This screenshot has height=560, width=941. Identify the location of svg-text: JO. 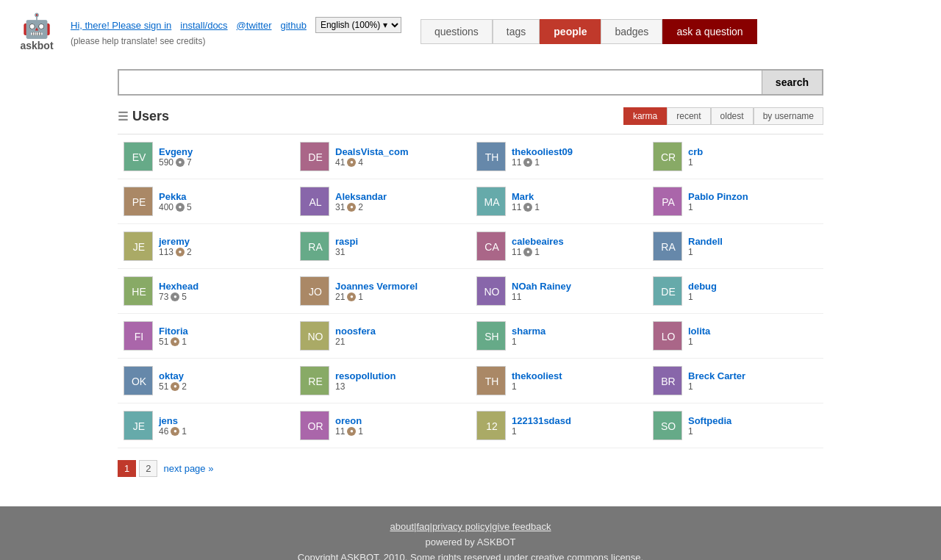
(315, 292).